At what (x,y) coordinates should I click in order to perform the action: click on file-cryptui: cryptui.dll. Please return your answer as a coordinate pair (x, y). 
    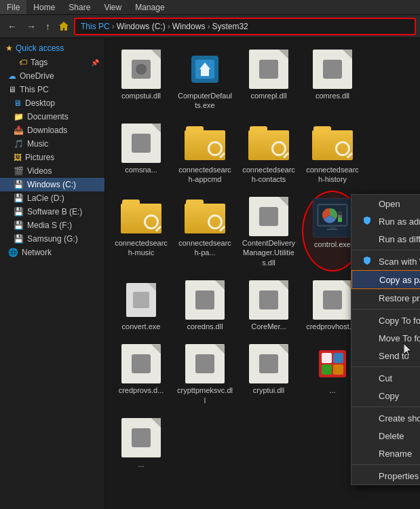
    Looking at the image, I should click on (269, 373).